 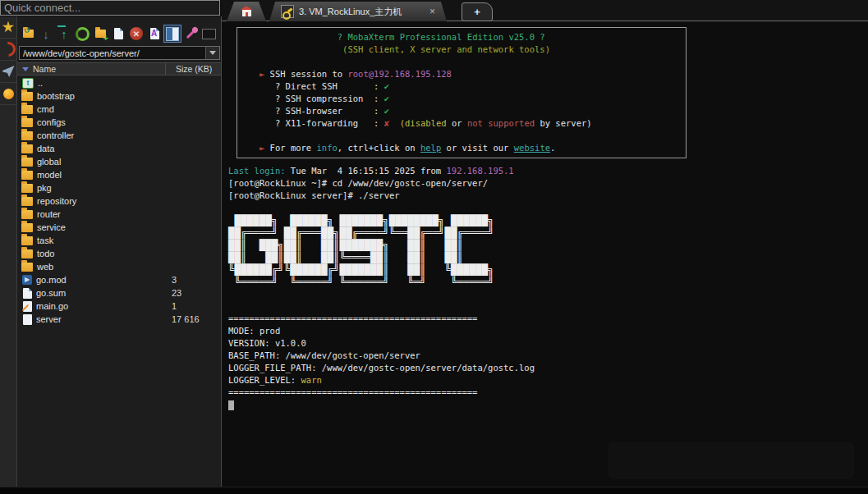 What do you see at coordinates (462, 148) in the screenshot?
I see `terminal-line: ► For more info, ctrl+click on help or v…` at bounding box center [462, 148].